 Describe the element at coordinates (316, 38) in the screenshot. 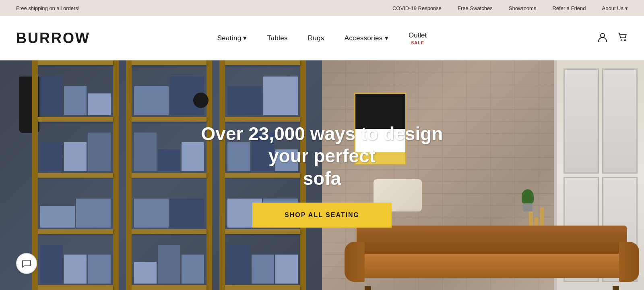

I see `nav-item-rugs: Rugs` at that location.